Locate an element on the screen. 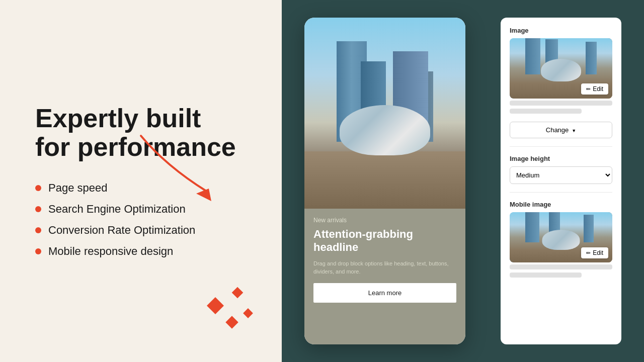 The image size is (644, 362). change-label: Change is located at coordinates (557, 130).